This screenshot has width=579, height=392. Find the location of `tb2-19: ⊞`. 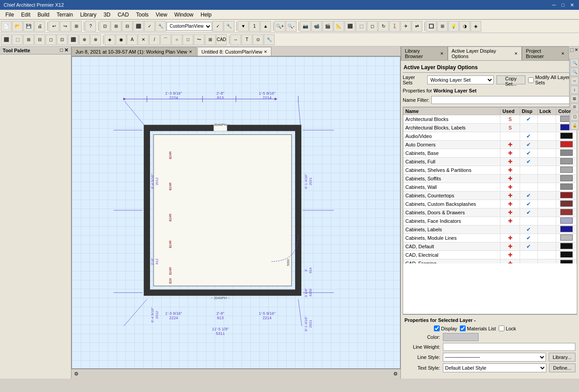

tb2-19: ⊞ is located at coordinates (210, 40).